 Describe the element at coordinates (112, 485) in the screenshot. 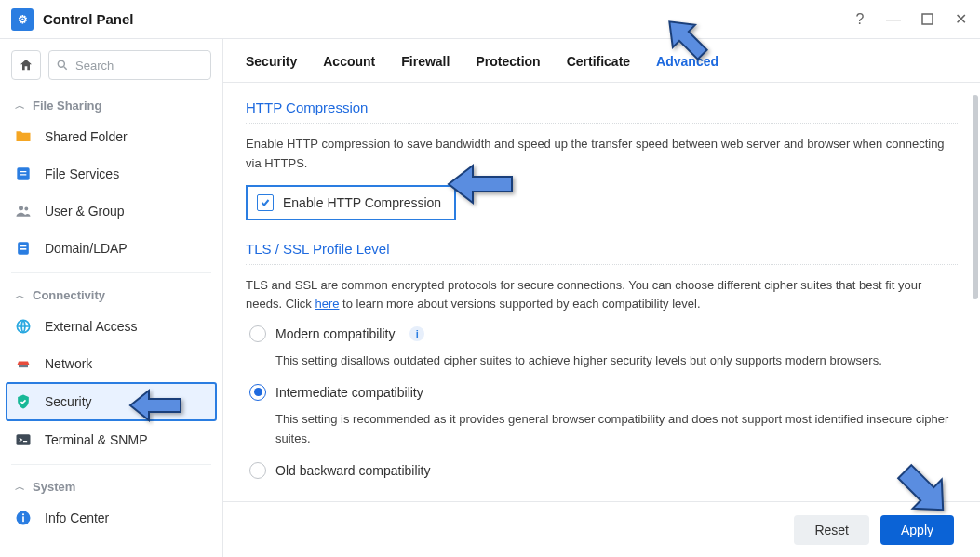

I see `group-system: ︿ System` at that location.